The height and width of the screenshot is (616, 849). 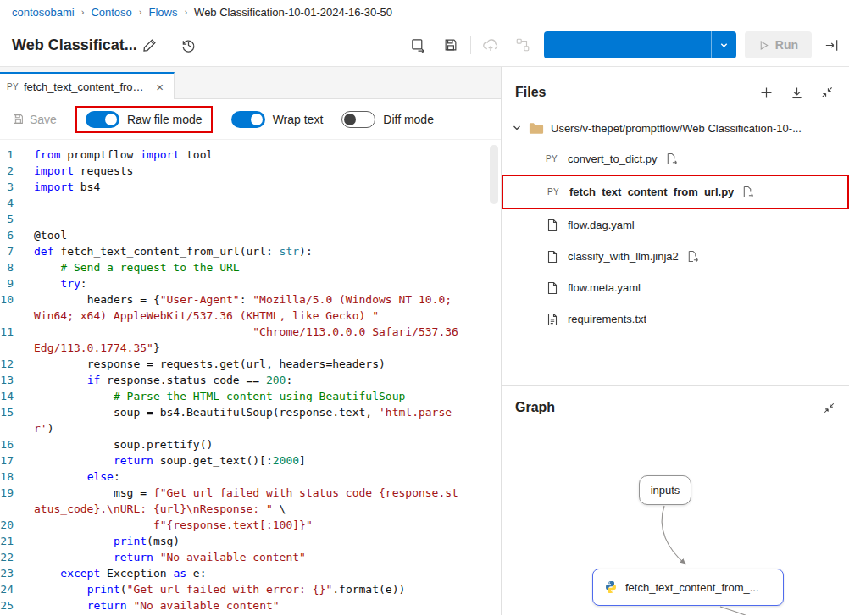 What do you see at coordinates (796, 92) in the screenshot?
I see `download-files-icon` at bounding box center [796, 92].